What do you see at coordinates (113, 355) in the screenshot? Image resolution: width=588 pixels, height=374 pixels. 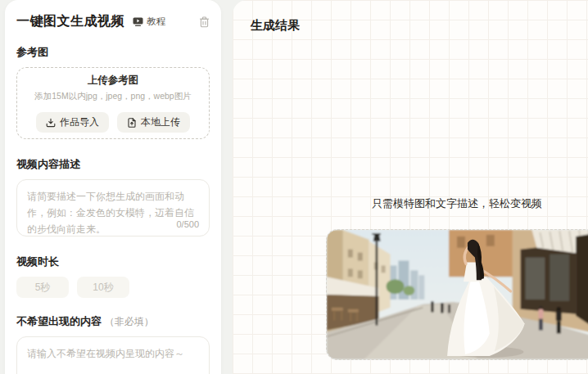 I see `negative-input` at bounding box center [113, 355].